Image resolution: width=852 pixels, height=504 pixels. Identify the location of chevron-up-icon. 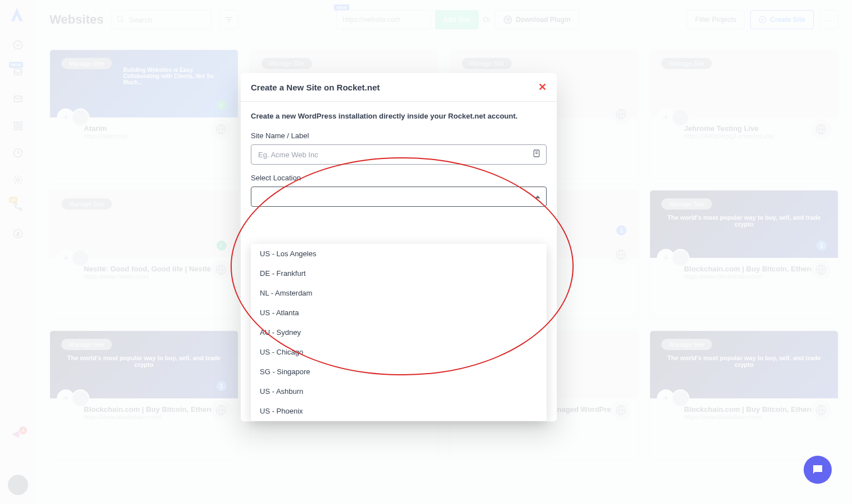
(538, 197).